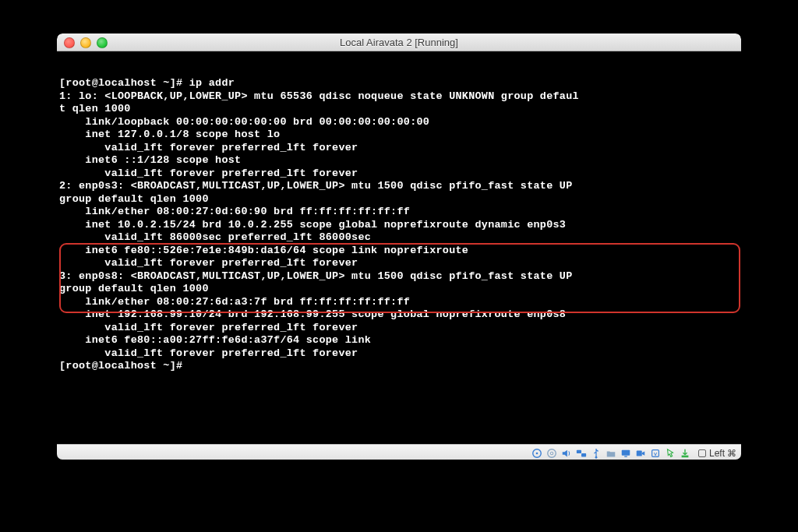  I want to click on disk-icon, so click(537, 453).